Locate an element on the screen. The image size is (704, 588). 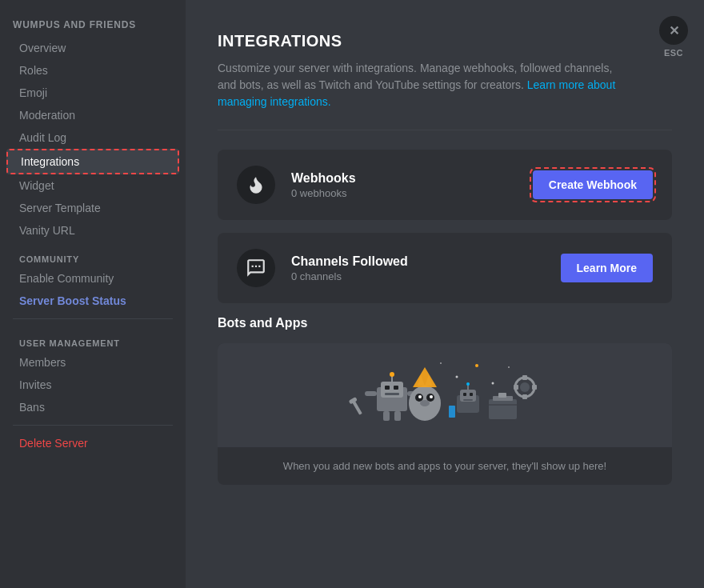
channels-icon is located at coordinates (256, 268).